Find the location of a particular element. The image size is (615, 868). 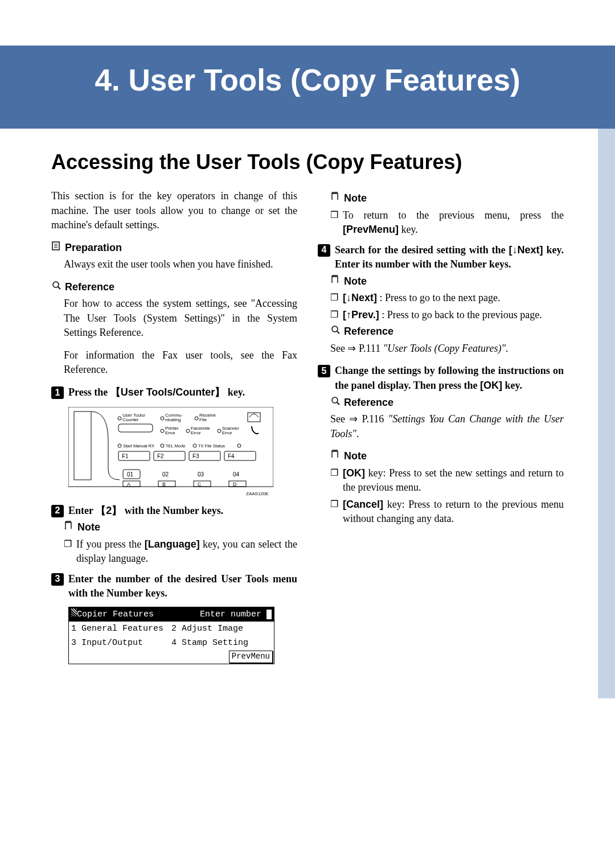

svg-text: A is located at coordinates (129, 484).